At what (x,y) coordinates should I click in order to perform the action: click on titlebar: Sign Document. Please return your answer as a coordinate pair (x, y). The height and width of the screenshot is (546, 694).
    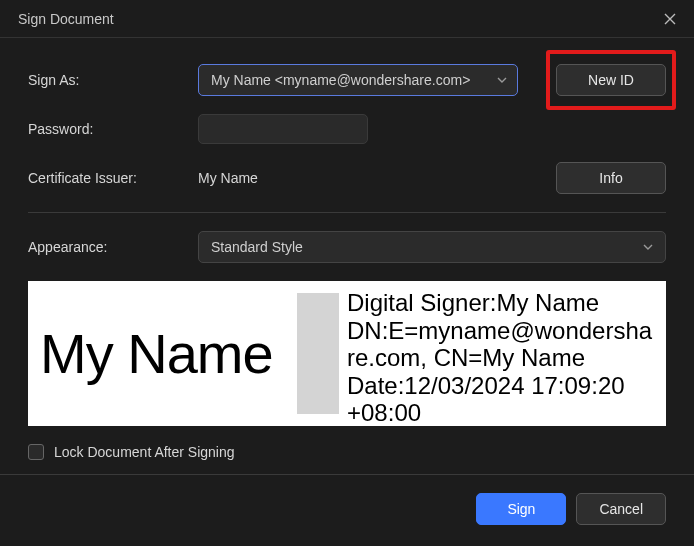
    Looking at the image, I should click on (347, 19).